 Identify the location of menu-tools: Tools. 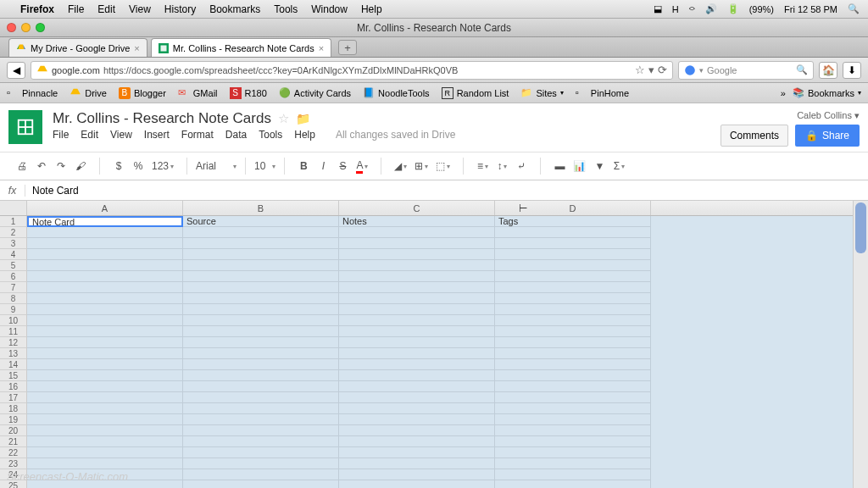
(286, 9).